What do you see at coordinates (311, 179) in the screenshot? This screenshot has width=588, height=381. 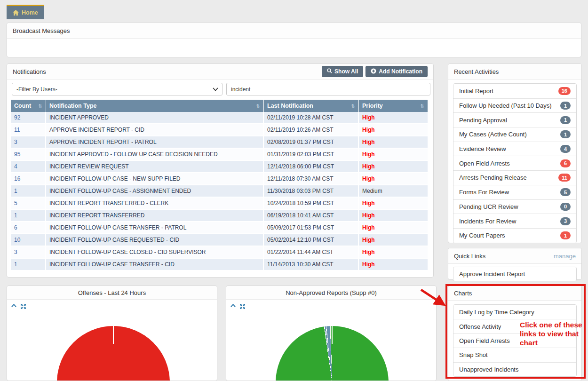 I see `cell-last-notification: 12/11/2018 07:30 AM CST` at bounding box center [311, 179].